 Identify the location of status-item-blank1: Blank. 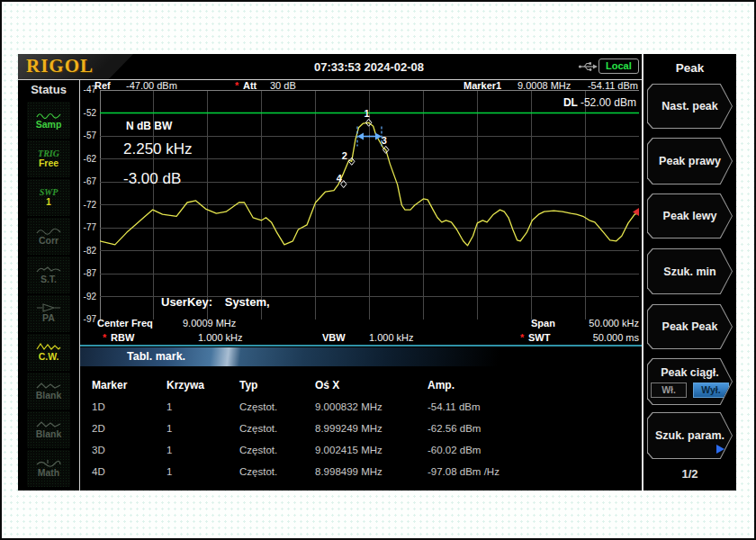
(49, 391).